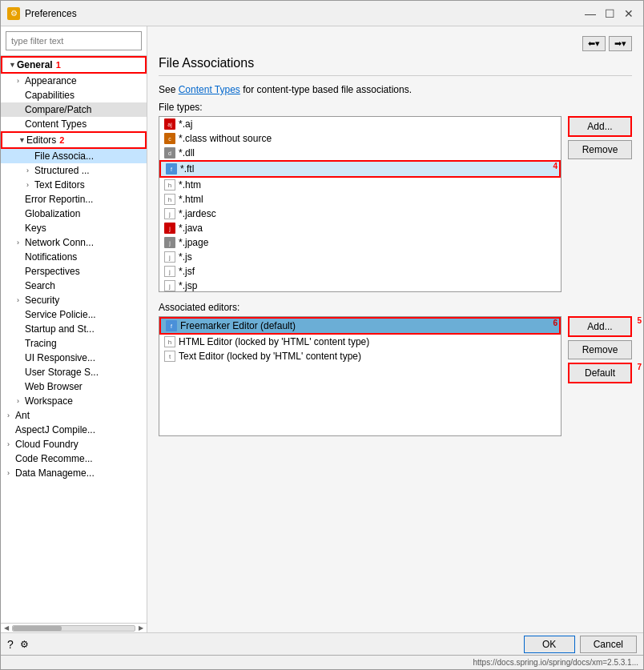 This screenshot has height=670, width=644. Describe the element at coordinates (590, 14) in the screenshot. I see `minimize-button: —` at that location.